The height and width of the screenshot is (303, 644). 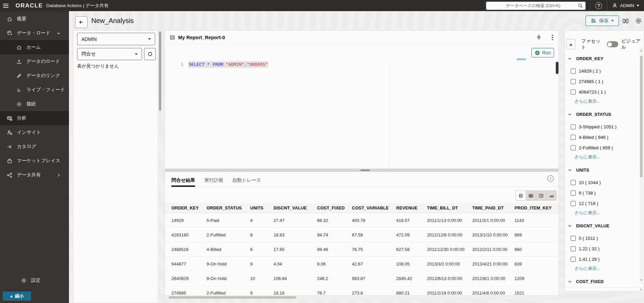 What do you see at coordinates (335, 208) in the screenshot?
I see `column-header: COST_FIXED` at bounding box center [335, 208].